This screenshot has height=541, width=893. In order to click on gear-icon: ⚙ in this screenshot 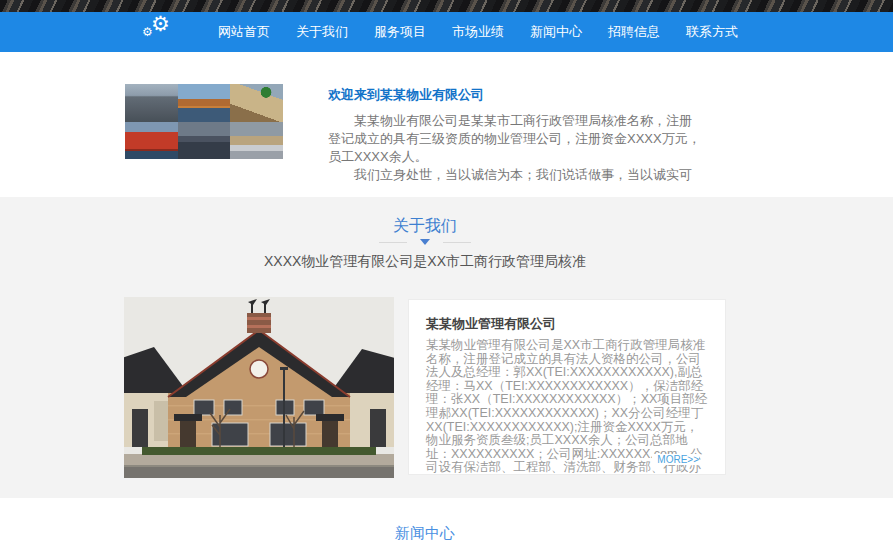, I will do `click(160, 24)`.